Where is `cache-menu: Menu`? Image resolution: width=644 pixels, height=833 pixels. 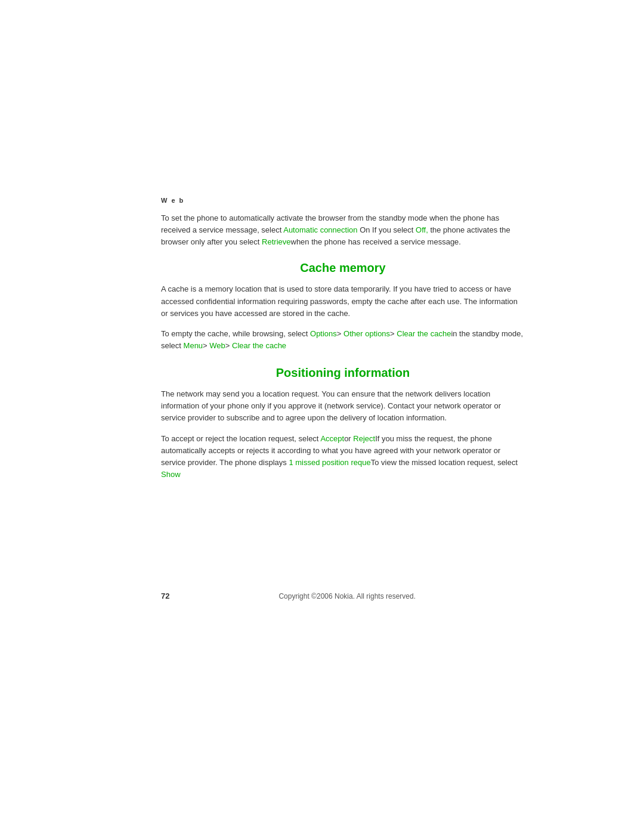 cache-menu: Menu is located at coordinates (193, 346).